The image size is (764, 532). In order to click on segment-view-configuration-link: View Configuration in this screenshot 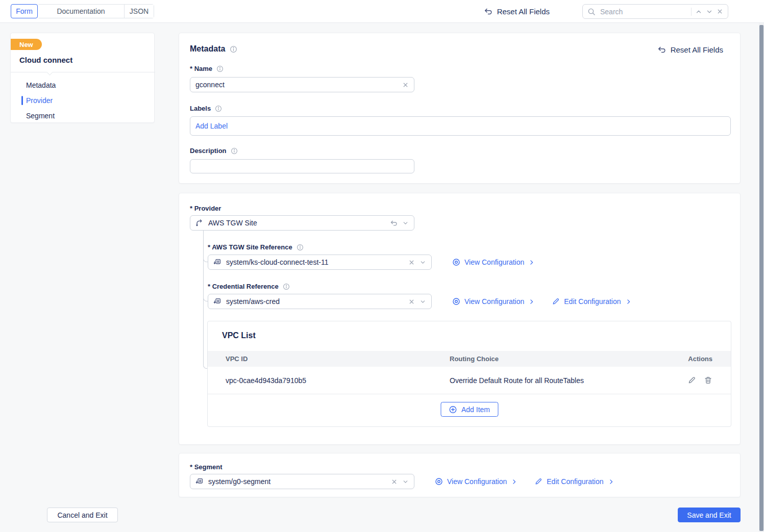, I will do `click(476, 482)`.